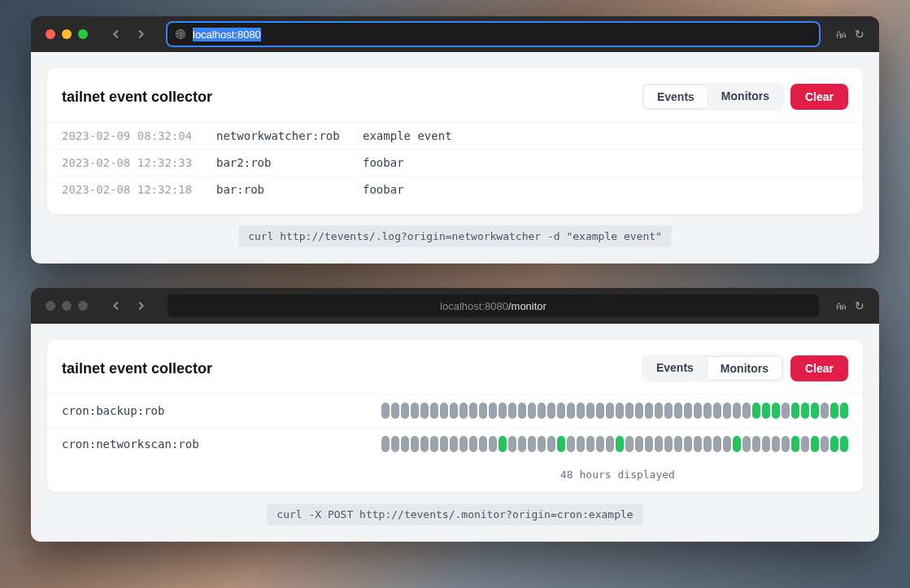 This screenshot has width=910, height=588. I want to click on event-timestamp: 2023-02-08 12:32:18, so click(131, 189).